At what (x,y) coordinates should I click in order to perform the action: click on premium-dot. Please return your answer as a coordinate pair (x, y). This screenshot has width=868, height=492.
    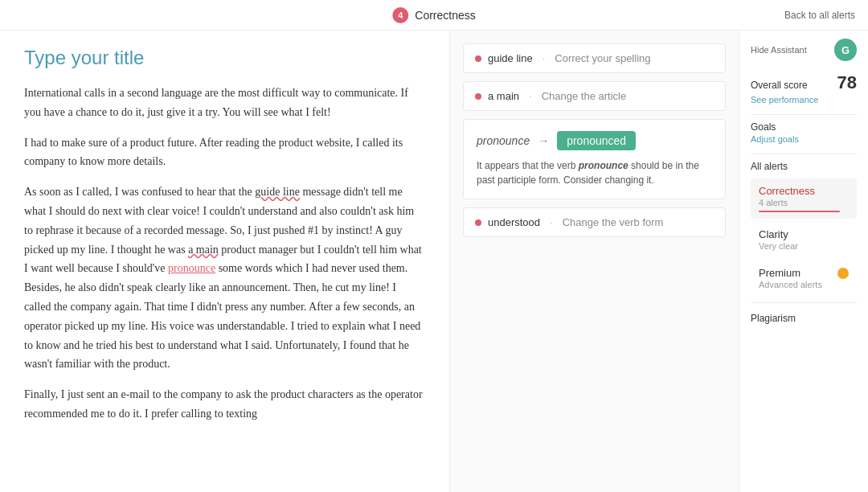
    Looking at the image, I should click on (843, 273).